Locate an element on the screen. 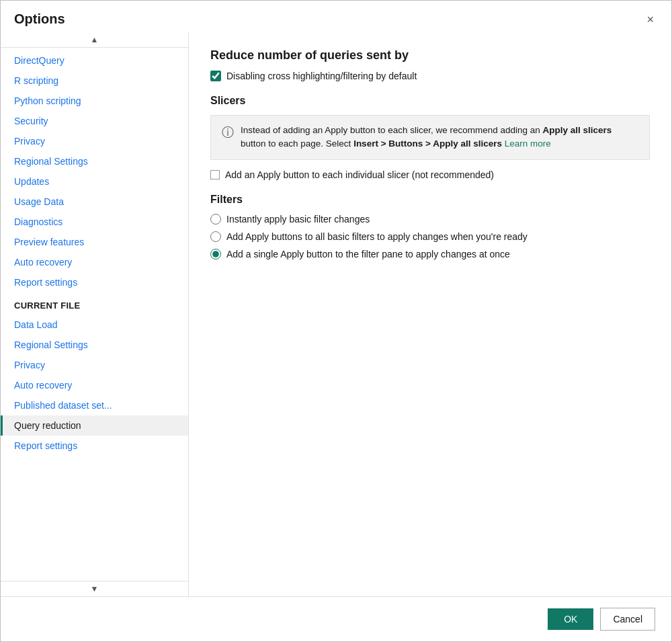 The height and width of the screenshot is (642, 672). cross-highlight-checkbox is located at coordinates (216, 76).